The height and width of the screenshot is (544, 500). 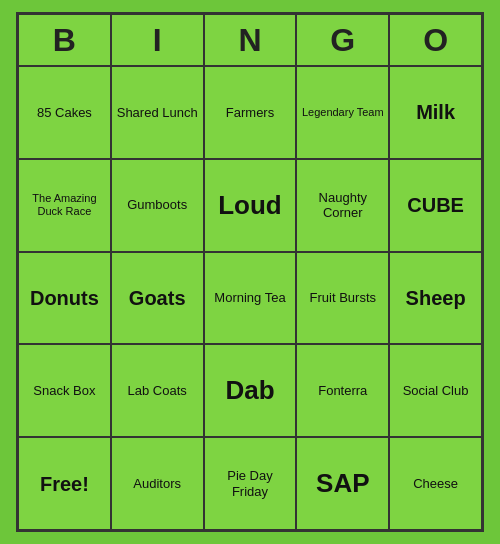 I want to click on header-letter-i: I, so click(x=158, y=40).